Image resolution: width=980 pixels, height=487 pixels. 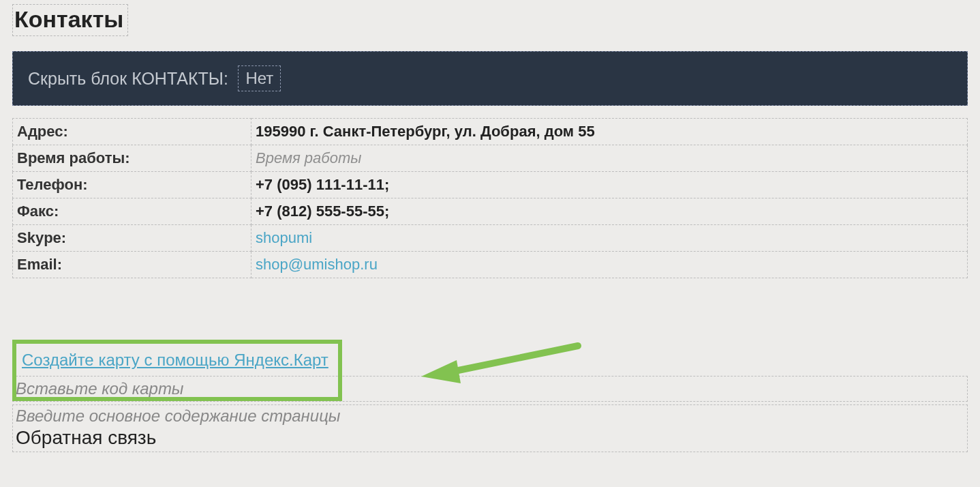 I want to click on table-row: Телефон: +7 (095) 111-11-11;, so click(x=491, y=186).